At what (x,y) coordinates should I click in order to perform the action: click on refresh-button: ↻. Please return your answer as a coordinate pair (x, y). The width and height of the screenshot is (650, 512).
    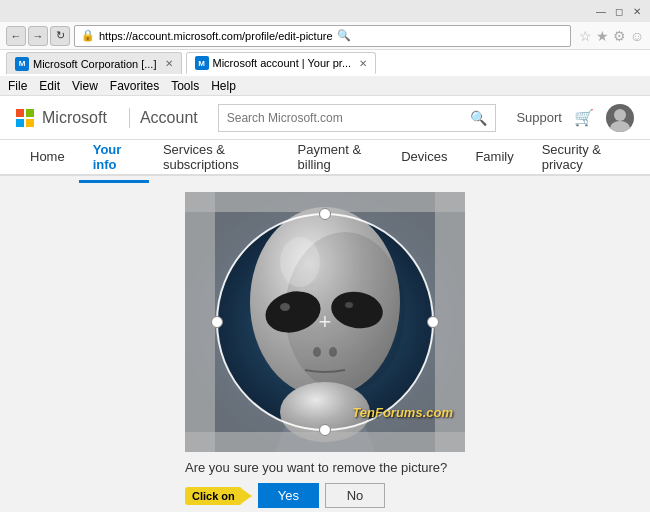
    Looking at the image, I should click on (60, 36).